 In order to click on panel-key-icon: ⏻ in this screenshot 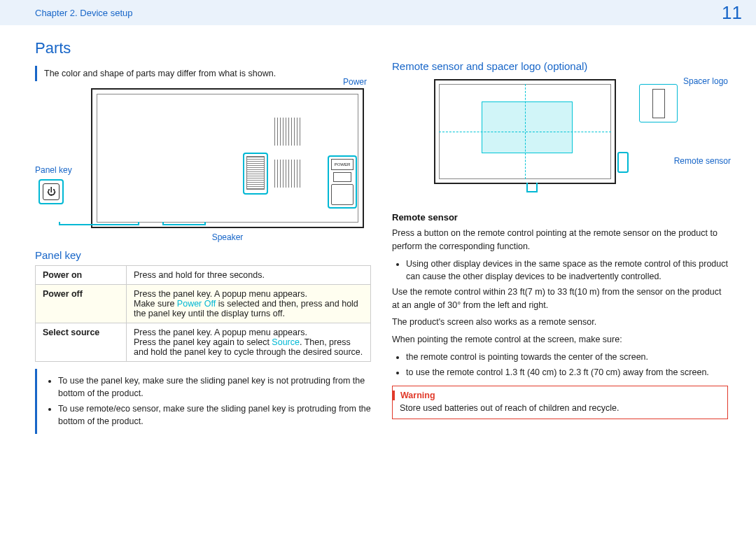, I will do `click(51, 192)`.